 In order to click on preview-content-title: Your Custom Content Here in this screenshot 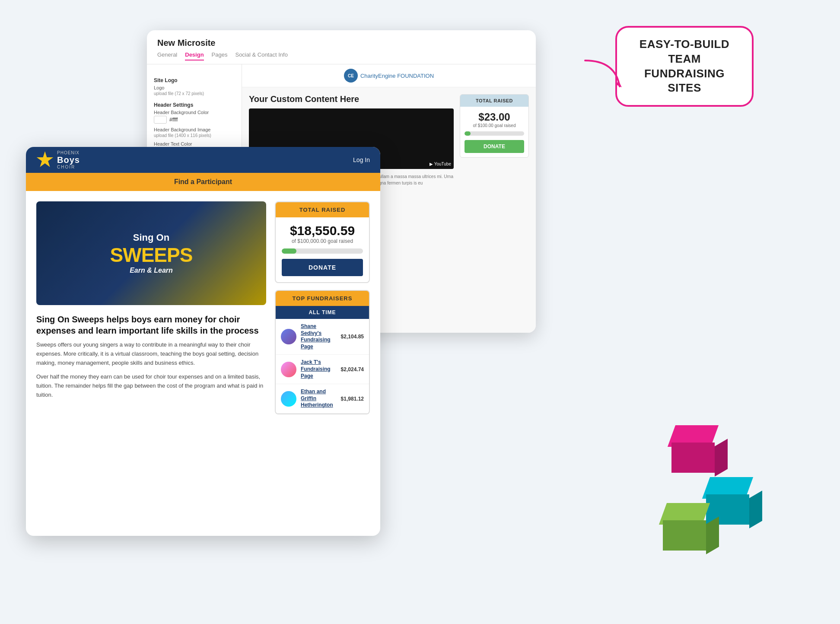, I will do `click(351, 99)`.